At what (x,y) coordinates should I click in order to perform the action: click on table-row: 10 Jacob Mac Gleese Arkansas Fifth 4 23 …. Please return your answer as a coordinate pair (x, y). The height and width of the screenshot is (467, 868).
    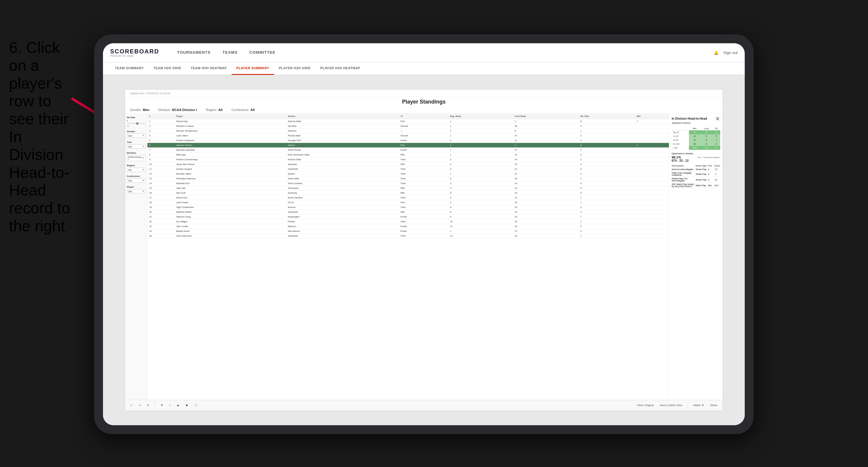
    Looking at the image, I should click on (408, 164).